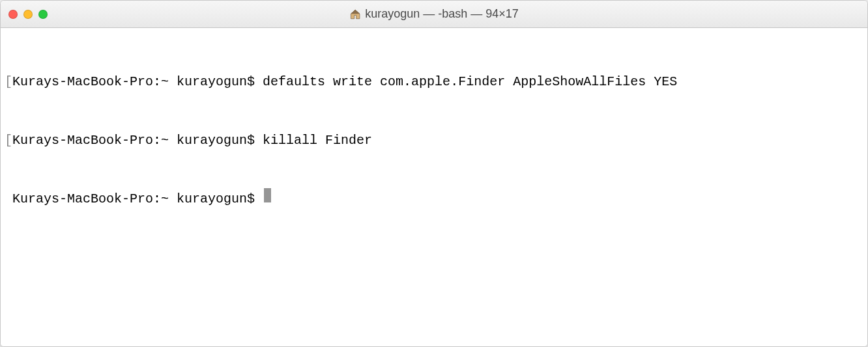  What do you see at coordinates (434, 199) in the screenshot?
I see `terminal-line: Kurays-MacBook-Pro:~ kurayogun$` at bounding box center [434, 199].